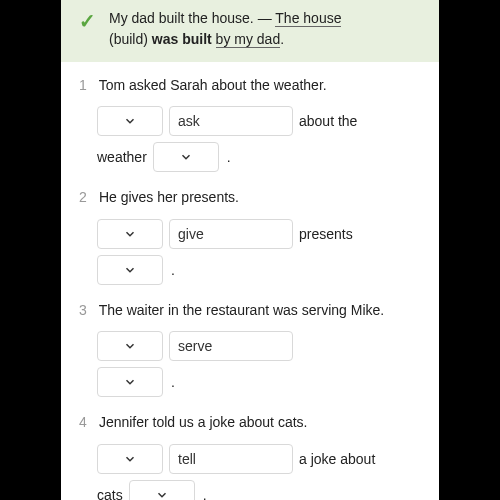  What do you see at coordinates (87, 422) in the screenshot?
I see `question-number: 4` at bounding box center [87, 422].